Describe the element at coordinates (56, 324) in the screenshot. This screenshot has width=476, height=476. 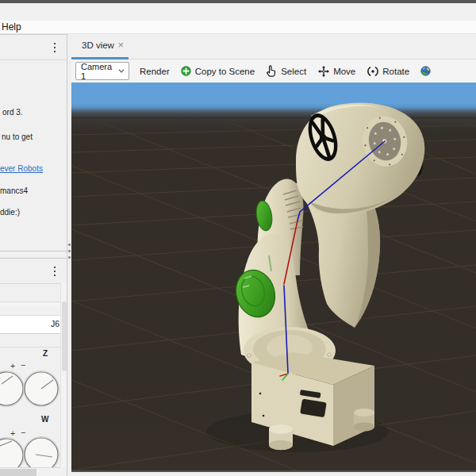
I see `joint-select-value: J6` at that location.